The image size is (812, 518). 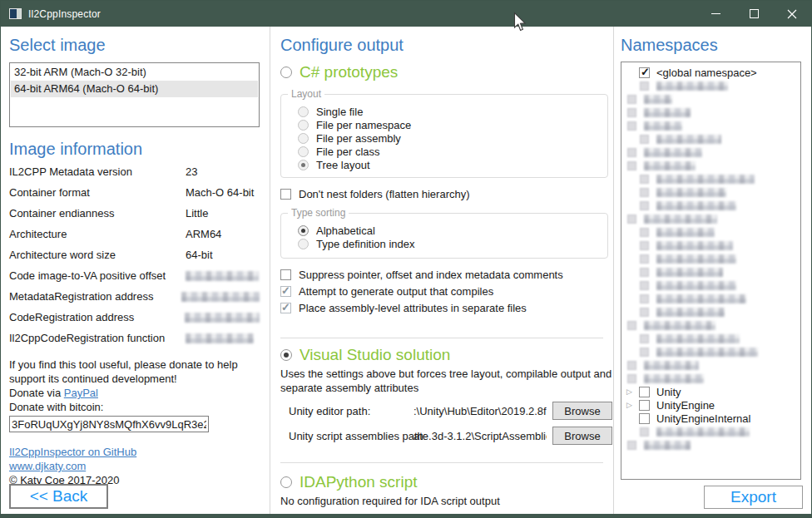 I want to click on info-value: 23, so click(x=191, y=171).